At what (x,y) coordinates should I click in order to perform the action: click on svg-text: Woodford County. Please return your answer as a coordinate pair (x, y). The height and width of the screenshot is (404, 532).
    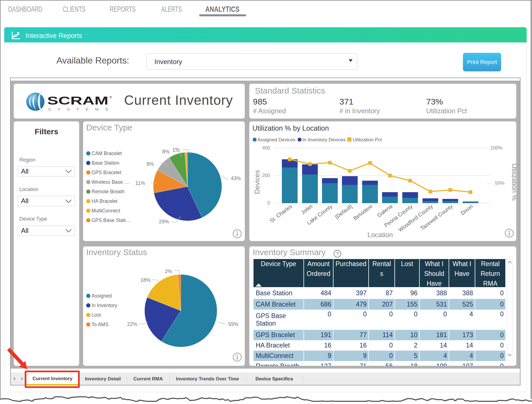
    Looking at the image, I should click on (415, 218).